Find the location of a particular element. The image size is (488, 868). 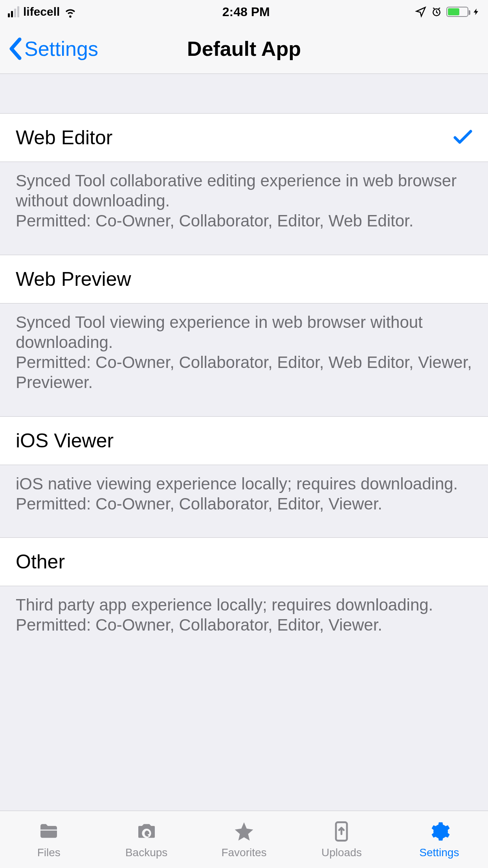

option-description: Synced Tool collaborative editing experi… is located at coordinates (244, 208).